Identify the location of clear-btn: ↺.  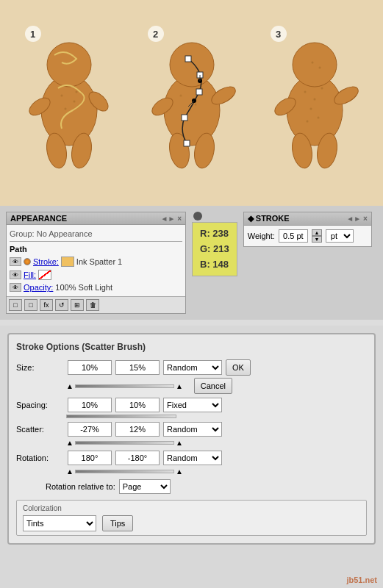
(62, 305).